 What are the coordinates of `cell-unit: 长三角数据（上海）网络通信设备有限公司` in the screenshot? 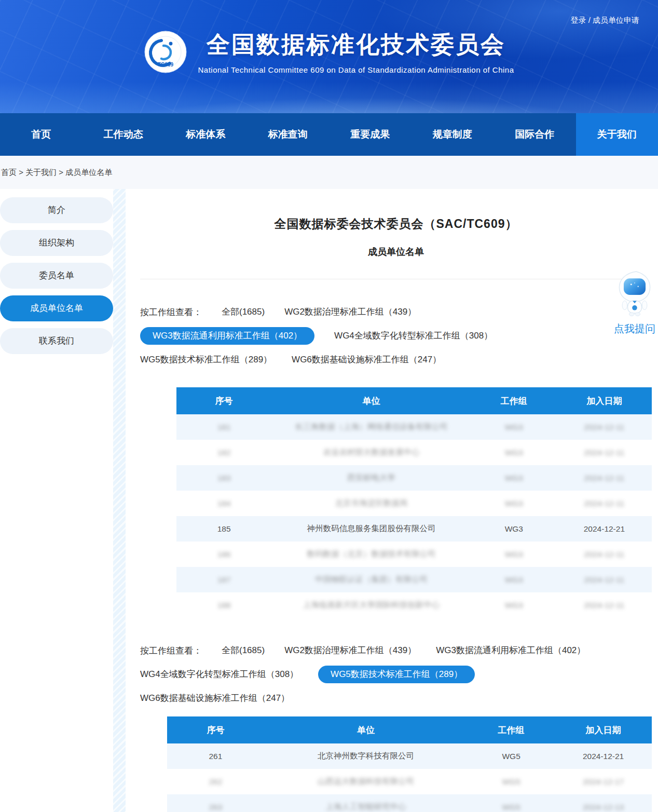 It's located at (372, 427).